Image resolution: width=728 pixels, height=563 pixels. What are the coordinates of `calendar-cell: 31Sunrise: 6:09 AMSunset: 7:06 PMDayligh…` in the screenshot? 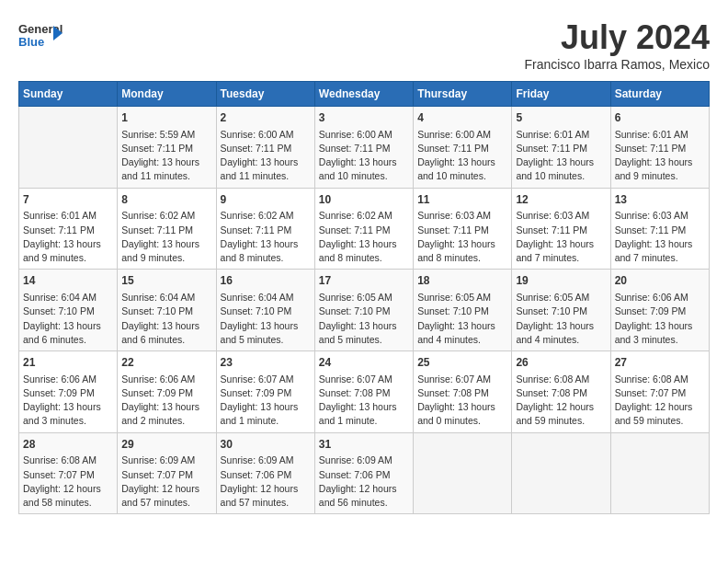 It's located at (364, 473).